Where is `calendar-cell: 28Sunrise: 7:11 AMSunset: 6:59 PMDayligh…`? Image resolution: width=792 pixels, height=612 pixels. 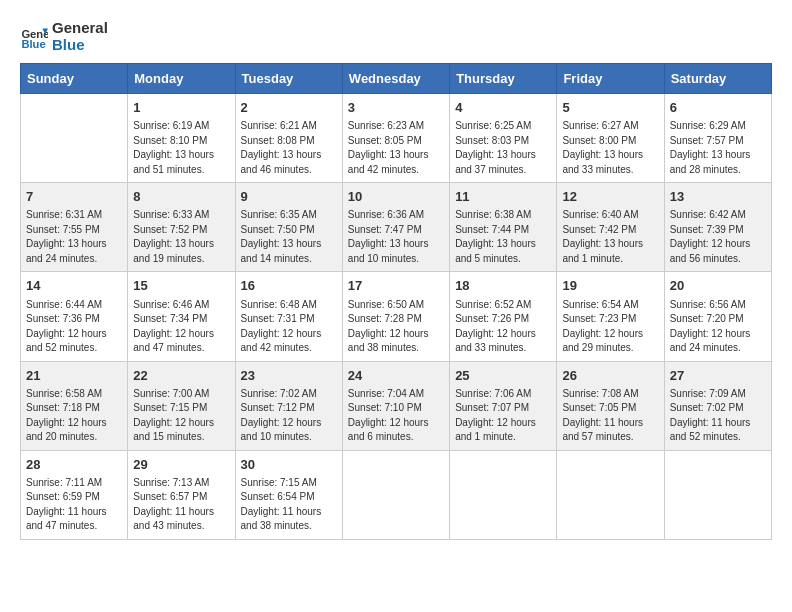
calendar-cell: 28Sunrise: 7:11 AMSunset: 6:59 PMDayligh… is located at coordinates (74, 494).